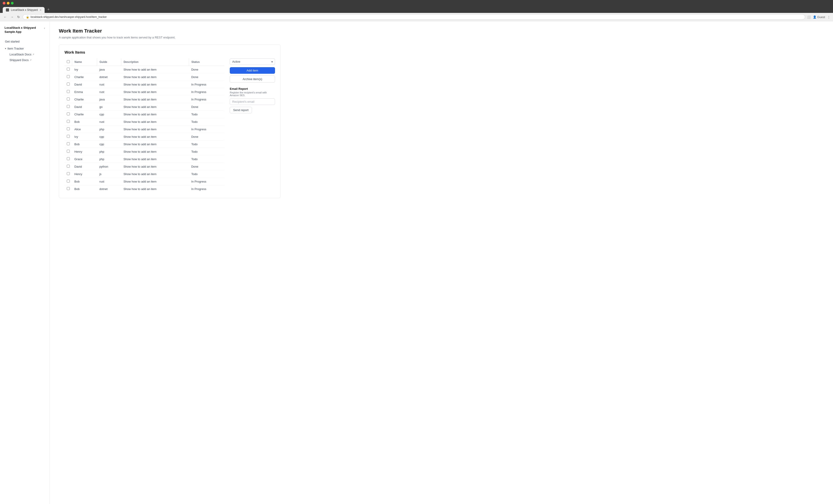  I want to click on browser-tab: LocalStack x Shipyard ✕, so click(24, 10).